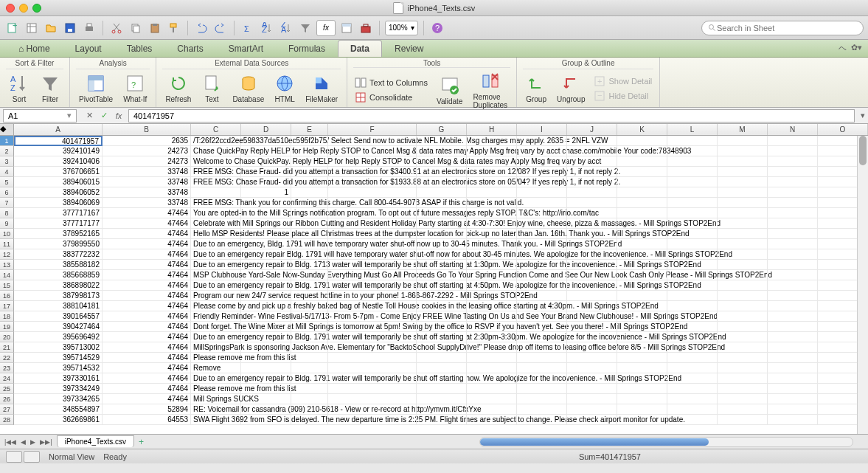 Image resolution: width=868 pixels, height=473 pixels. What do you see at coordinates (117, 28) in the screenshot?
I see `cut-icon` at bounding box center [117, 28].